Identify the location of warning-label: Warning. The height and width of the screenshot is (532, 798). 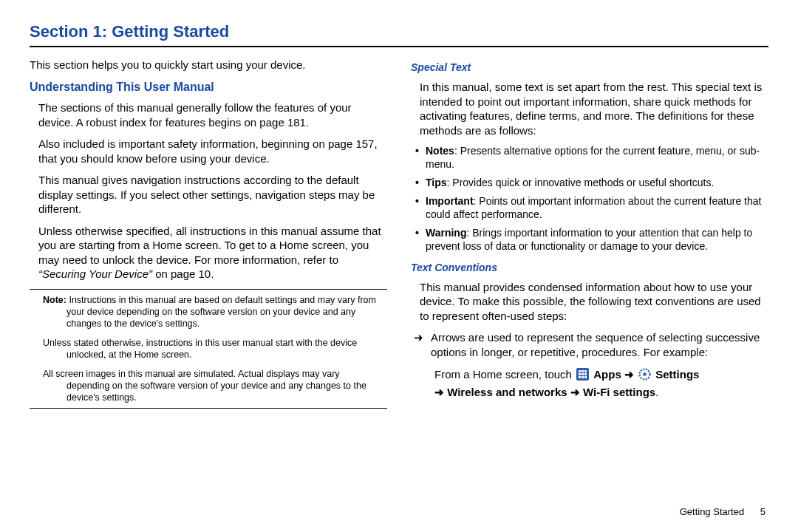
(446, 233).